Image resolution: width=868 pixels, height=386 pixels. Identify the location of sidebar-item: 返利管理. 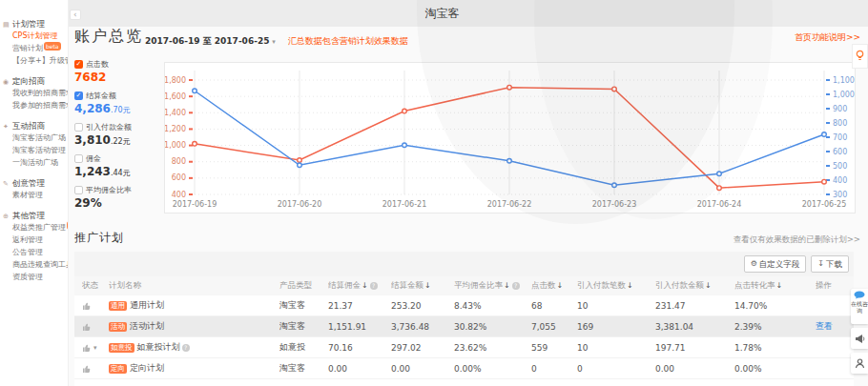
(34, 240).